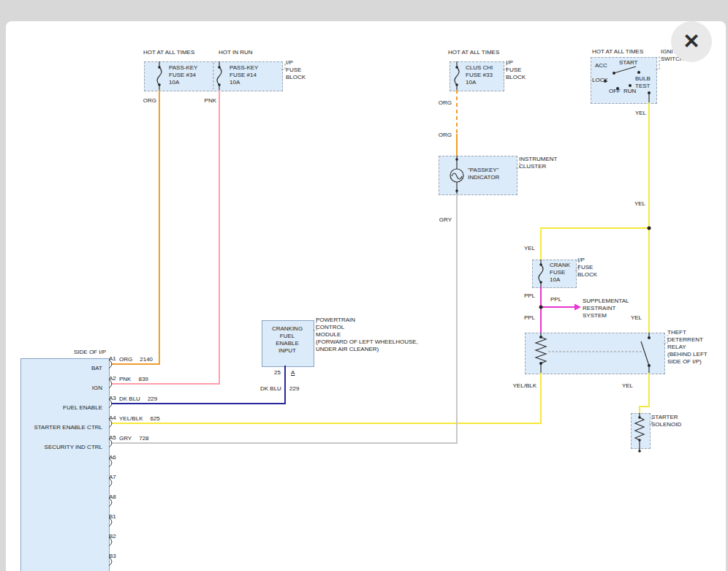  I want to click on dkblu-circuit-label: 229, so click(294, 389).